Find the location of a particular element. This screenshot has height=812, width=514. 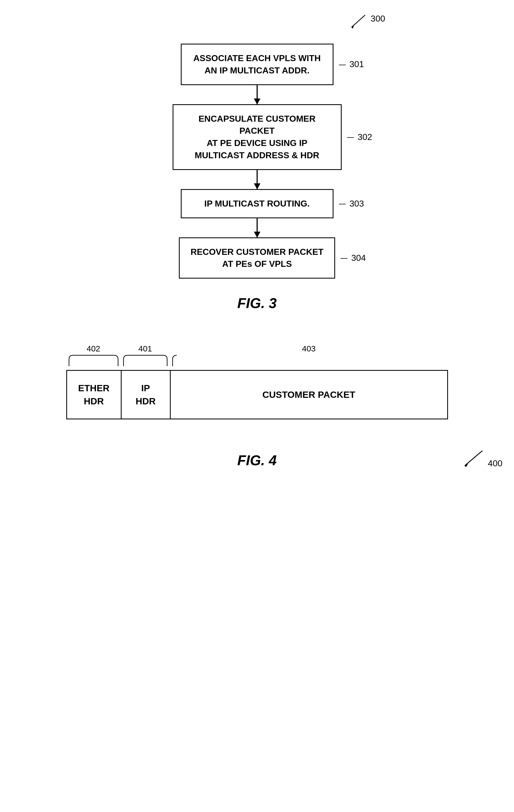

ref-400-group: 400 is located at coordinates (481, 459).